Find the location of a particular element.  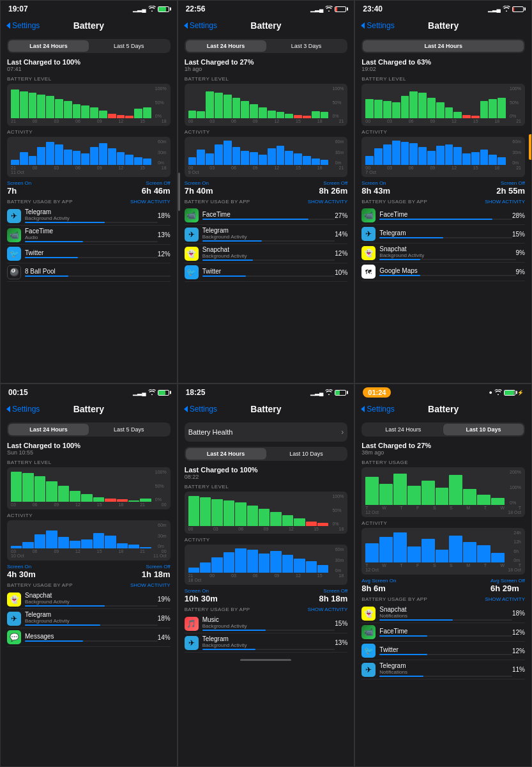

app-row-6-1: 📹 FaceTime 12% is located at coordinates (443, 633).